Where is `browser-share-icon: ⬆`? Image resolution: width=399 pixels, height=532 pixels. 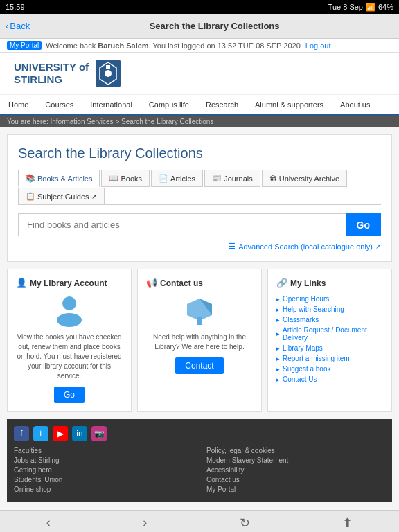
browser-share-icon: ⬆ is located at coordinates (348, 523).